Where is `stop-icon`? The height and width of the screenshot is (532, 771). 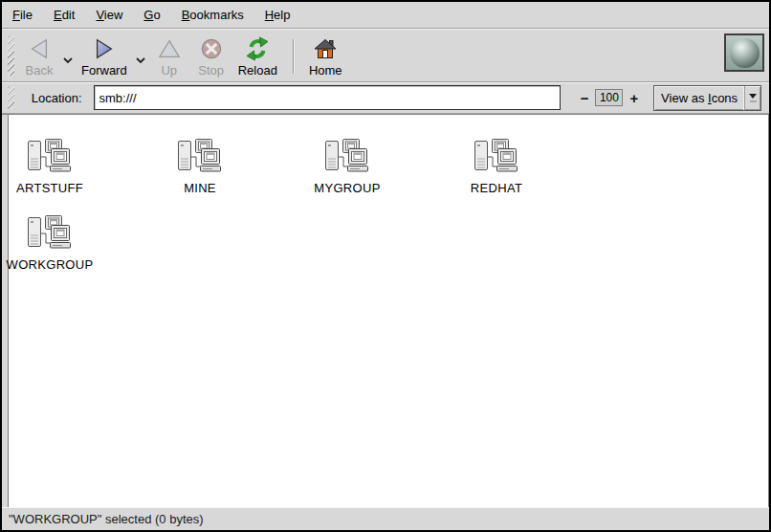 stop-icon is located at coordinates (211, 49).